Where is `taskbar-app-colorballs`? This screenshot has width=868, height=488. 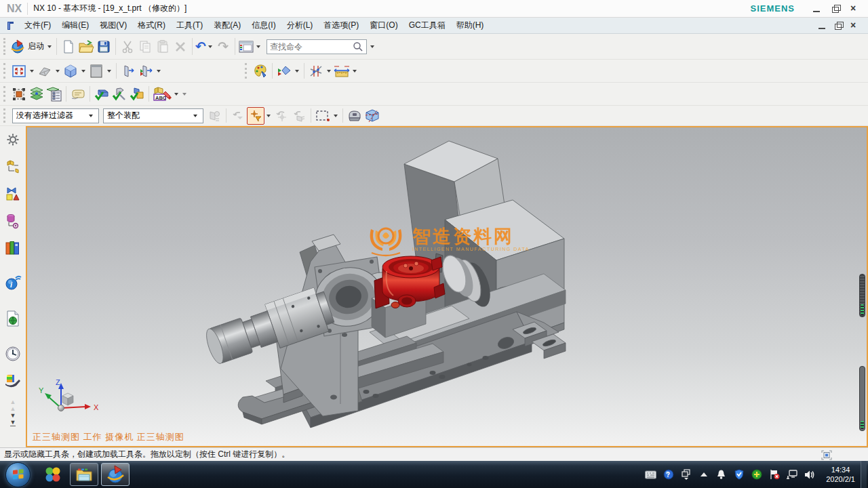
taskbar-app-colorballs is located at coordinates (53, 474).